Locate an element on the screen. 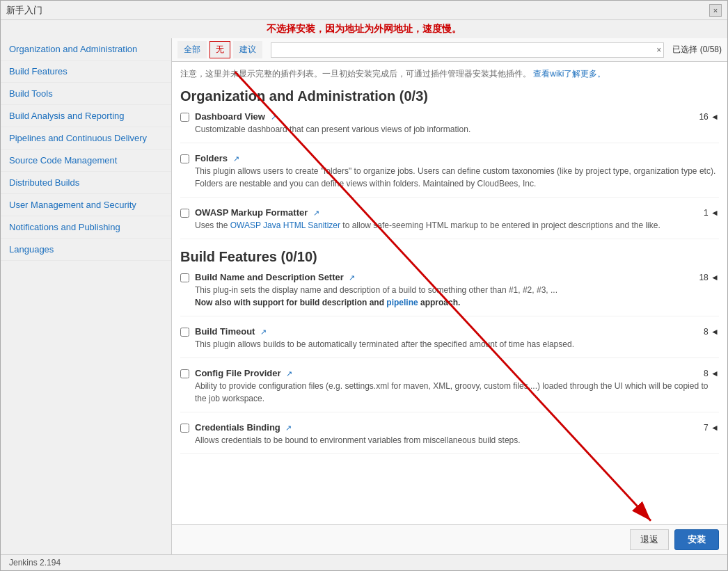 The height and width of the screenshot is (571, 728). notice-link: 查看wiki了解更多。 is located at coordinates (569, 74).